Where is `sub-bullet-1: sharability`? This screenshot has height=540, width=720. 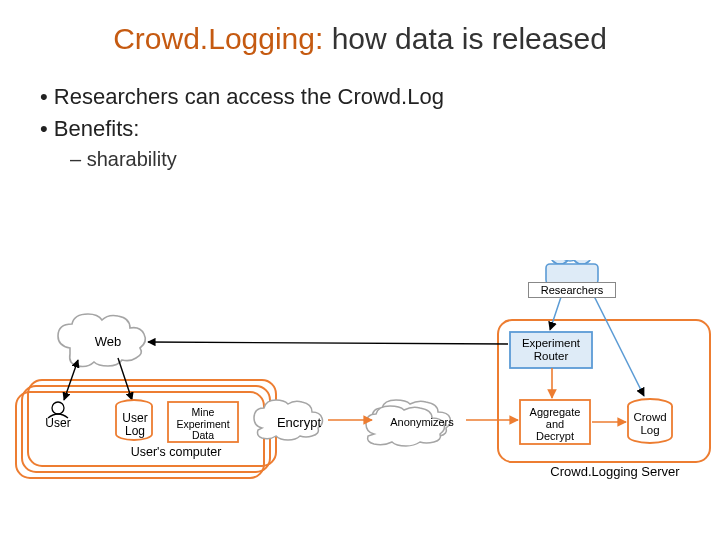 sub-bullet-1: sharability is located at coordinates (395, 160).